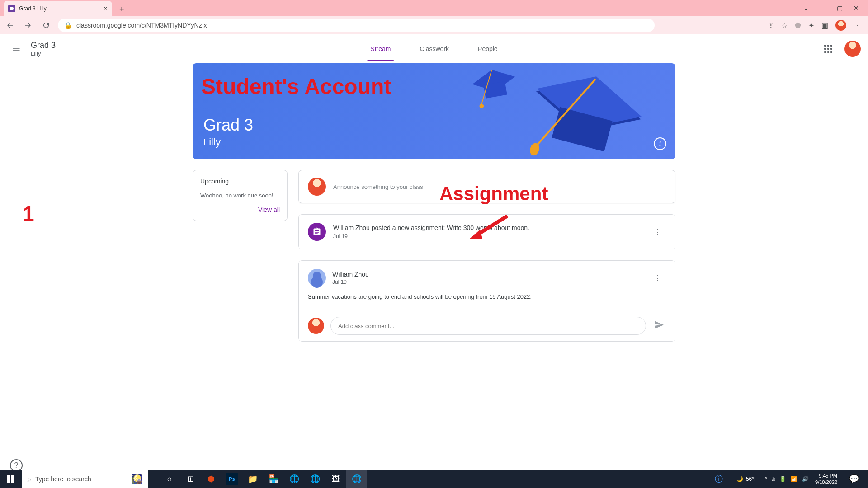 This screenshot has height=488, width=868. Describe the element at coordinates (240, 195) in the screenshot. I see `upcoming-card: Upcoming Woohoo, no work due soon! View …` at that location.